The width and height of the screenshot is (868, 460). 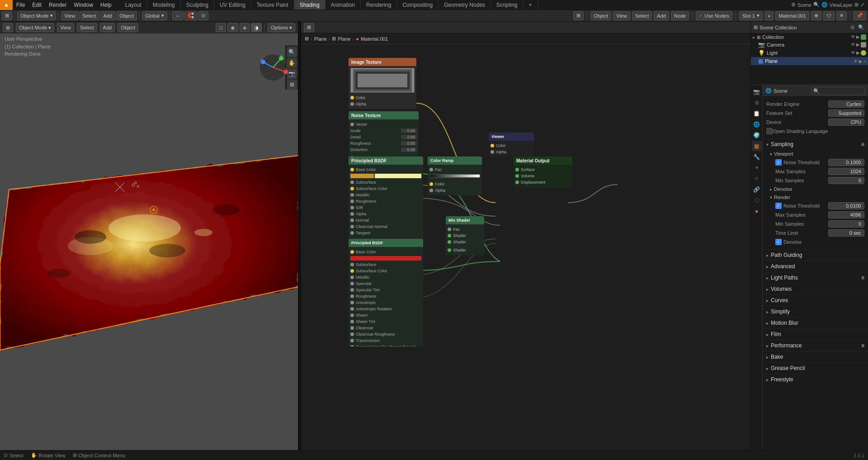 I want to click on denoise-checkbox: ✓, so click(x=778, y=242).